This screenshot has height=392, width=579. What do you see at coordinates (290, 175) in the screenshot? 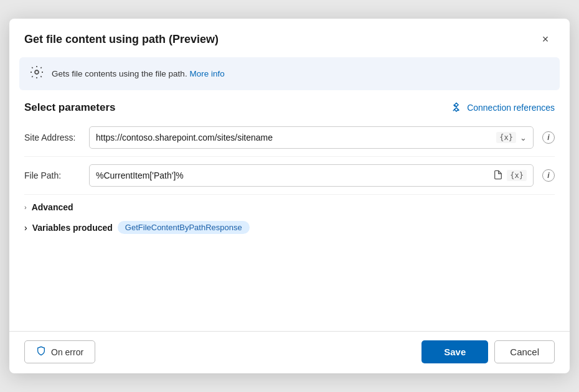
I see `file-path-row: File Path: {x} i` at bounding box center [290, 175].